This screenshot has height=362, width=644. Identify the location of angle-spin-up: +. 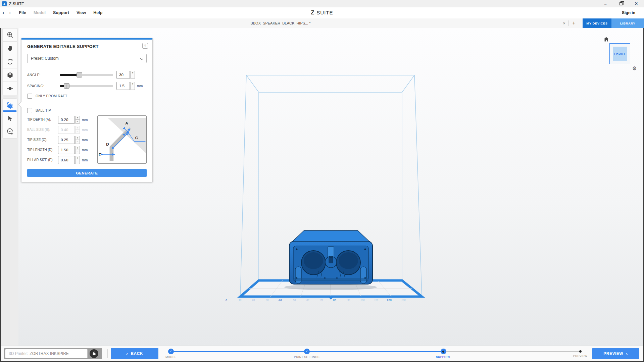
(133, 73).